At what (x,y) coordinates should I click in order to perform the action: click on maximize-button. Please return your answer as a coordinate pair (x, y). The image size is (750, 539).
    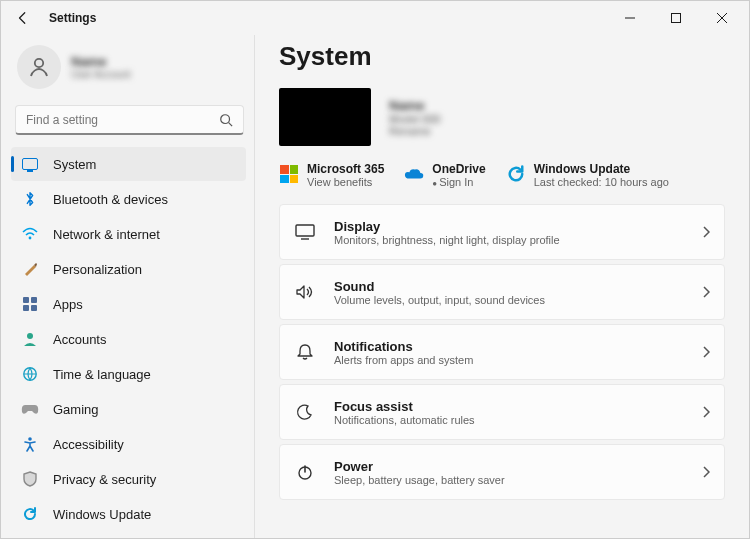
    Looking at the image, I should click on (676, 18).